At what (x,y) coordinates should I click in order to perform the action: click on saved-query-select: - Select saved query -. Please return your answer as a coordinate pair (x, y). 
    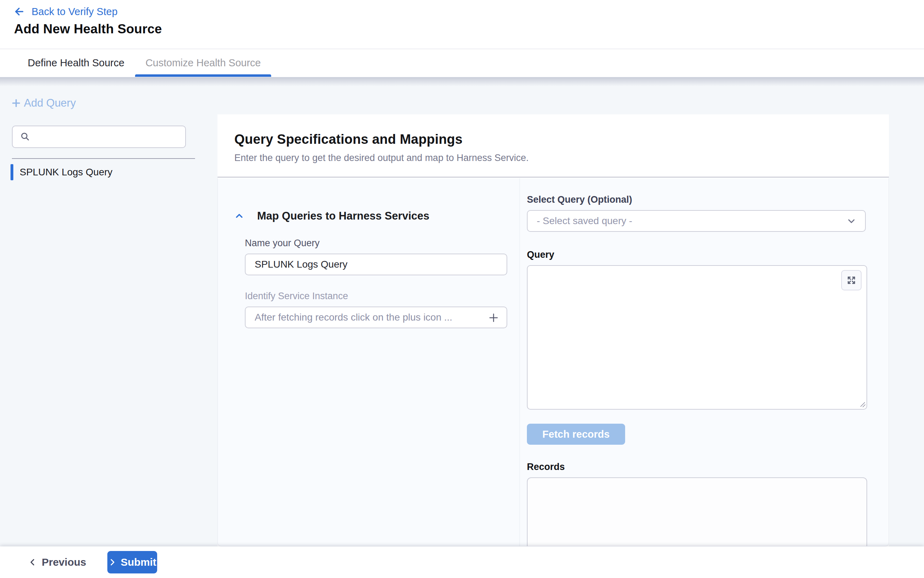
    Looking at the image, I should click on (697, 221).